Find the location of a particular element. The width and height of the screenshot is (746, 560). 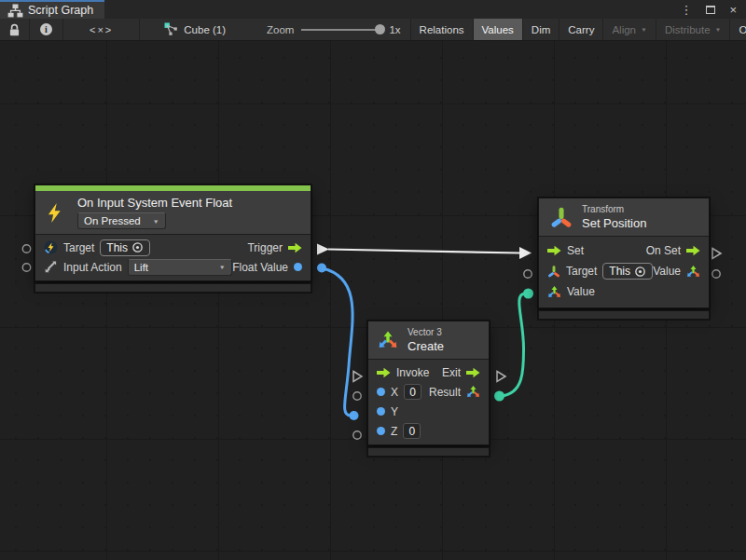

event-inputaction-port is located at coordinates (26, 267).